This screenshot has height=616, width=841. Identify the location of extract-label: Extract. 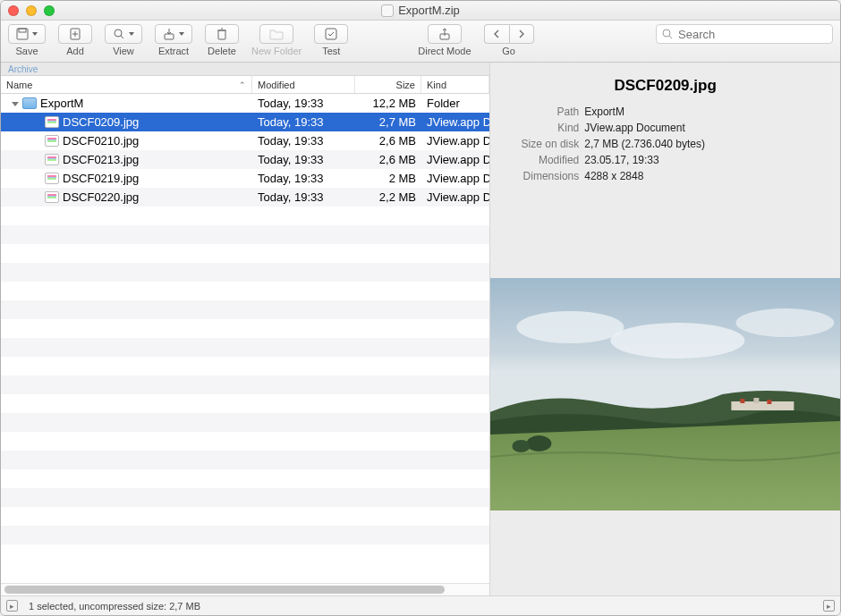
(174, 51).